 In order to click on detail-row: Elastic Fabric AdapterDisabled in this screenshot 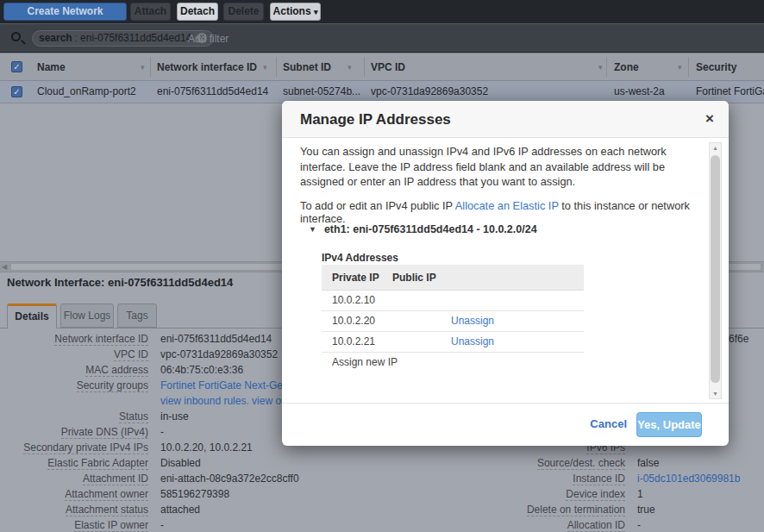, I will do `click(100, 463)`.